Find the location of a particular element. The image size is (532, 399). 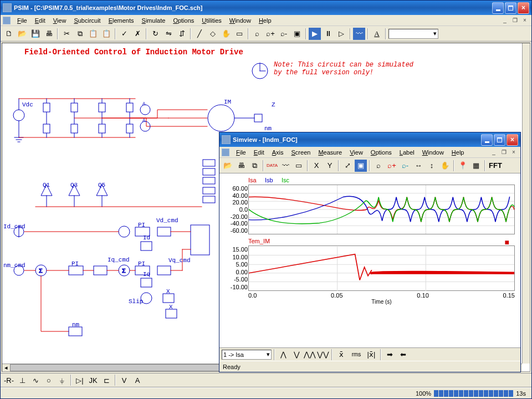

part-diode-icon: ▷| is located at coordinates (80, 380).